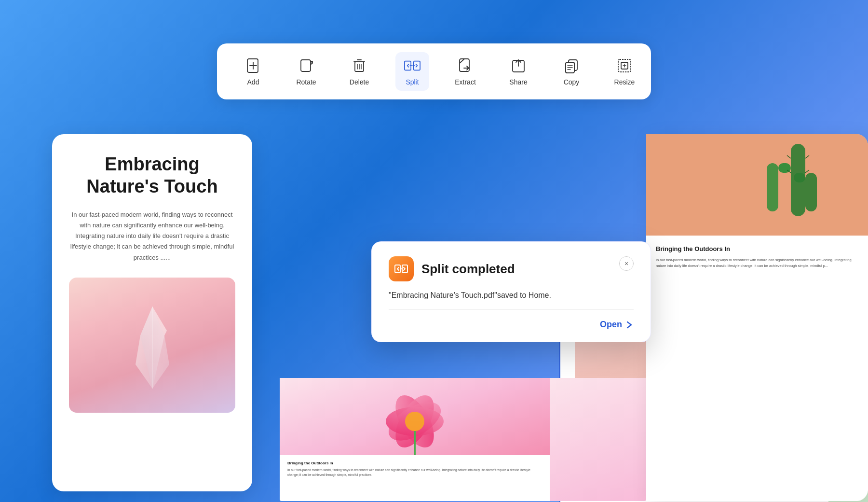 This screenshot has width=868, height=502. What do you see at coordinates (152, 345) in the screenshot?
I see `doc-left-image` at bounding box center [152, 345].